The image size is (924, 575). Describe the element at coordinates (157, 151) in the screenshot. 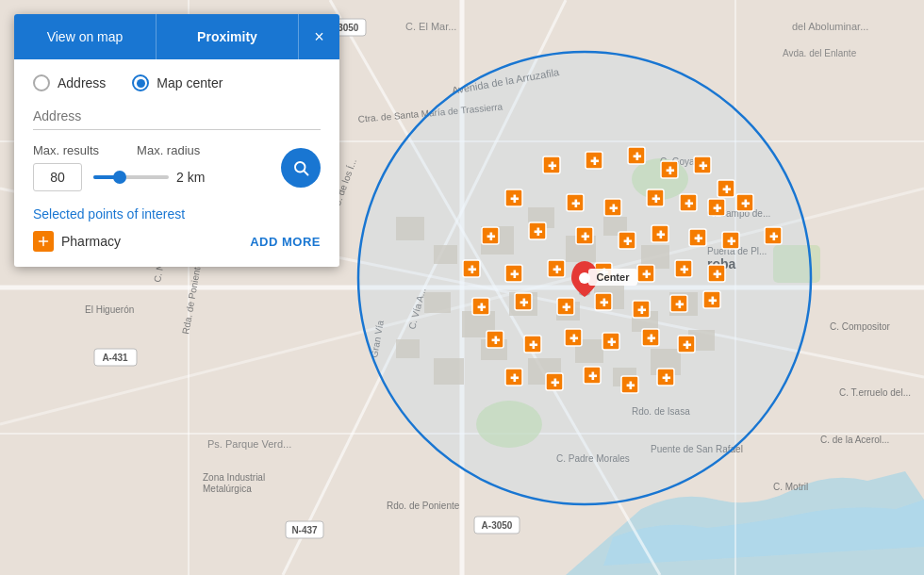

I see `params-labels: Max. results Max. radius` at that location.